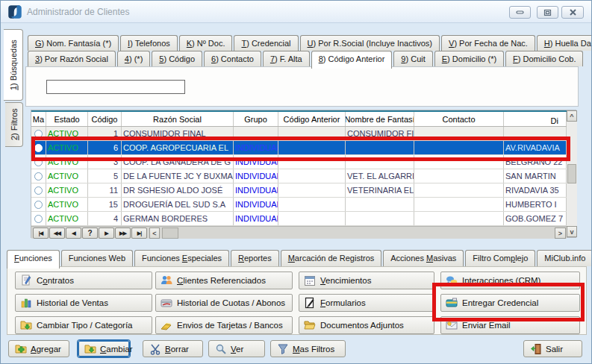 This screenshot has height=364, width=592. What do you see at coordinates (166, 280) in the screenshot?
I see `users-icon` at bounding box center [166, 280].